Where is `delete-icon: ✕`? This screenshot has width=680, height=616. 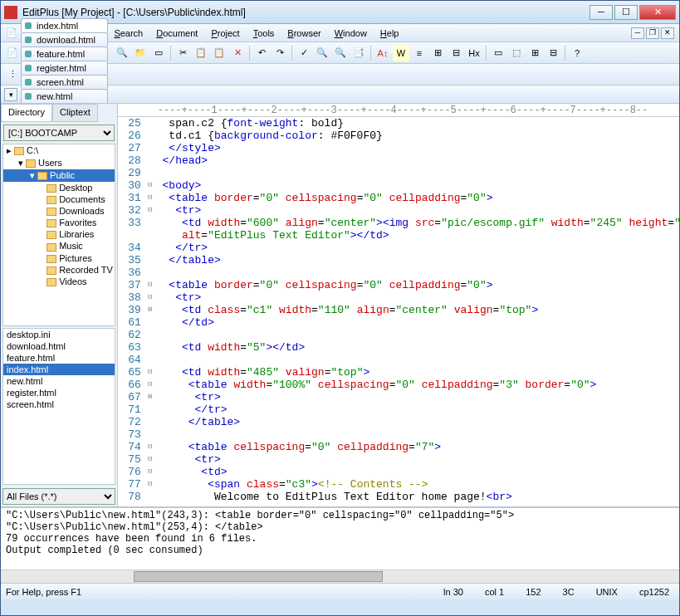 delete-icon: ✕ is located at coordinates (237, 53).